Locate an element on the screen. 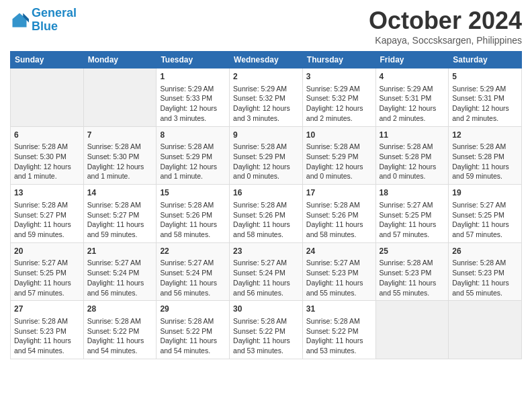  day-number: 20 is located at coordinates (47, 251).